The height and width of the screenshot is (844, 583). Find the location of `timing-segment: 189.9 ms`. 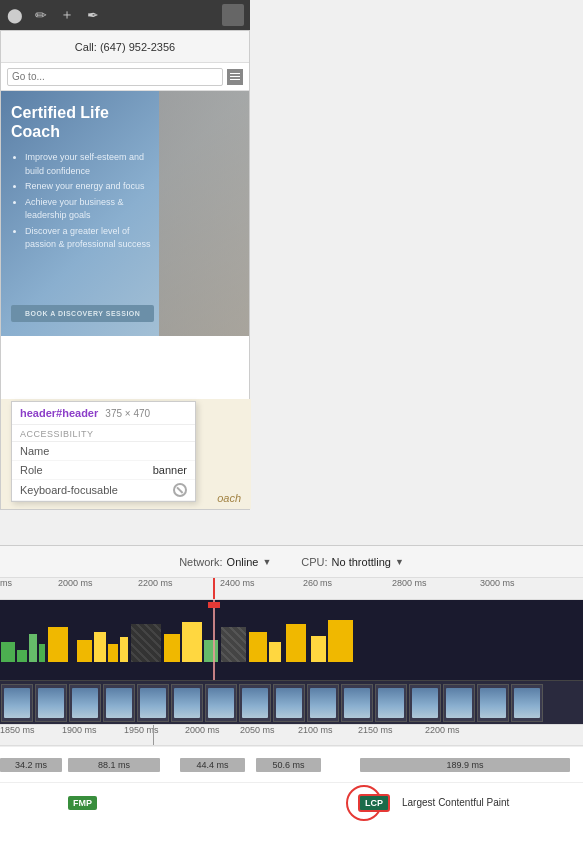

timing-segment: 189.9 ms is located at coordinates (465, 765).